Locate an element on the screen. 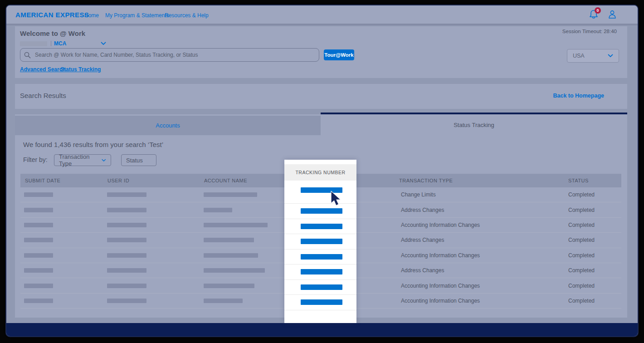  country-select-value: USA is located at coordinates (579, 56).